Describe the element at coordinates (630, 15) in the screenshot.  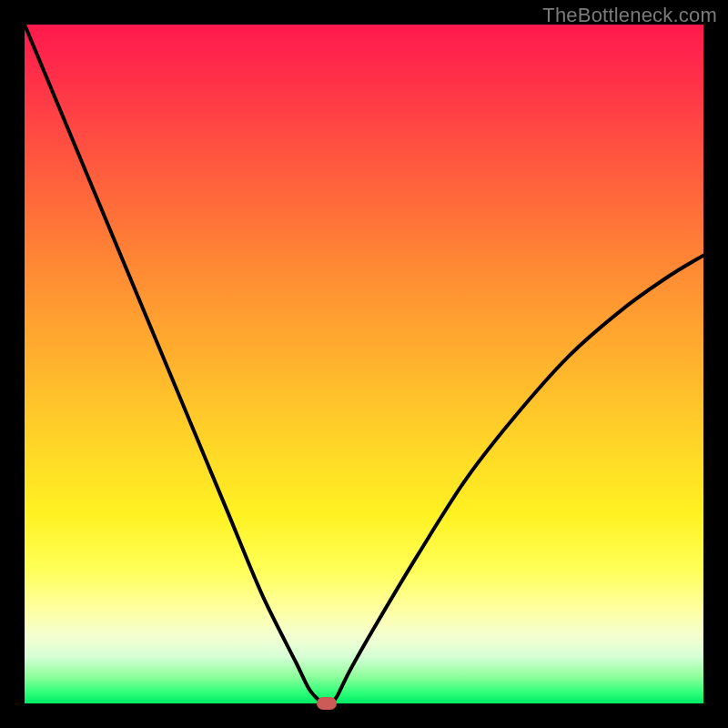
I see `watermark-text: TheBottleneck.com` at that location.